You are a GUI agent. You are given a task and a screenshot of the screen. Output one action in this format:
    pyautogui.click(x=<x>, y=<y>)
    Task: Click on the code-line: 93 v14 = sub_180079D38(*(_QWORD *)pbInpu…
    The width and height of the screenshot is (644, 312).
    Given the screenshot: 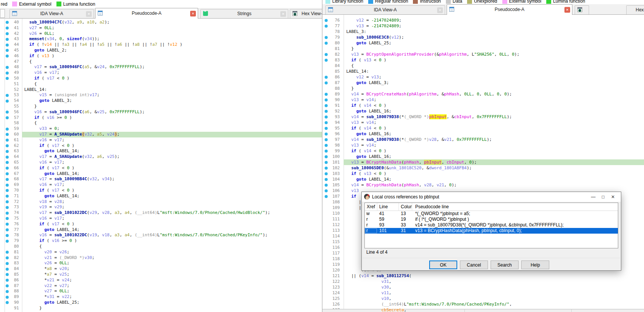 What is the action you would take?
    pyautogui.click(x=483, y=117)
    